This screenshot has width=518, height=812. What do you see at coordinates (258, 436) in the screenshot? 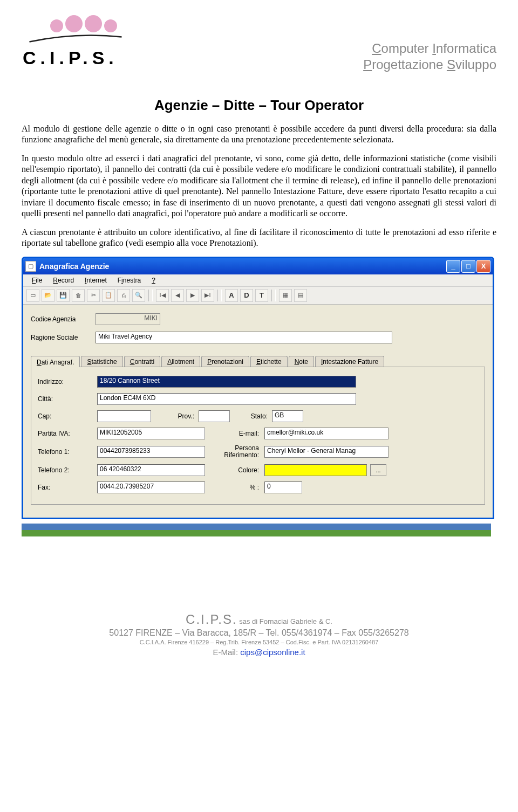
I see `tab-panel-dati-anagraf: Indirizzo: 18/20 Cannon Street Città: Lo…` at bounding box center [258, 436].